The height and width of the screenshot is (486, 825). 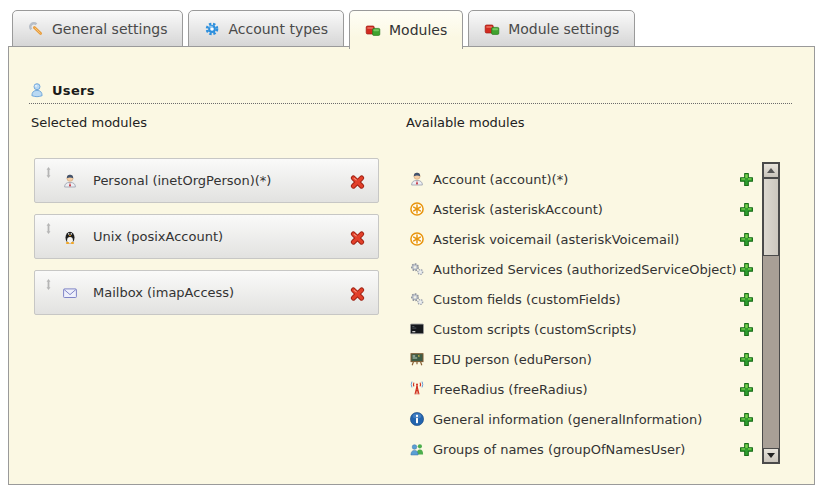 What do you see at coordinates (70, 293) in the screenshot?
I see `mail-icon` at bounding box center [70, 293].